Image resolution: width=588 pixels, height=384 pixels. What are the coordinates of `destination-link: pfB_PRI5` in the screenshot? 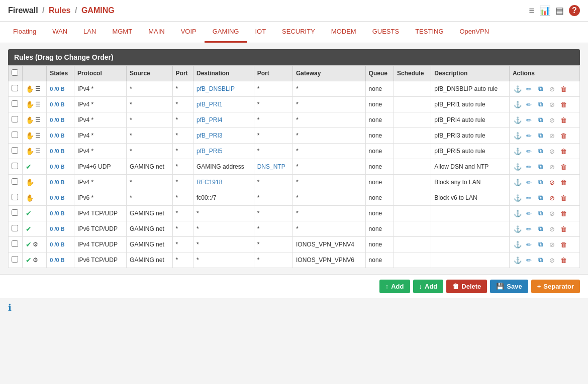 It's located at (209, 151).